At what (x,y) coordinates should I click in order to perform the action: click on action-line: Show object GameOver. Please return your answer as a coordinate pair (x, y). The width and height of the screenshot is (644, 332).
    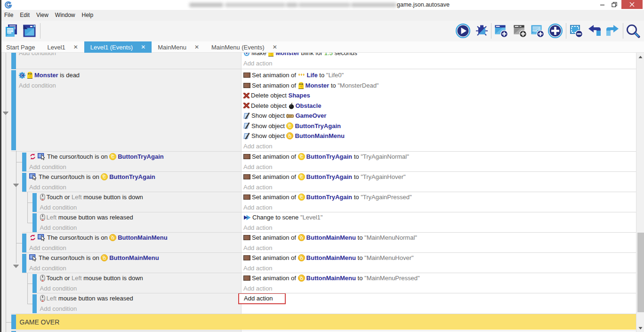
    Looking at the image, I should click on (440, 116).